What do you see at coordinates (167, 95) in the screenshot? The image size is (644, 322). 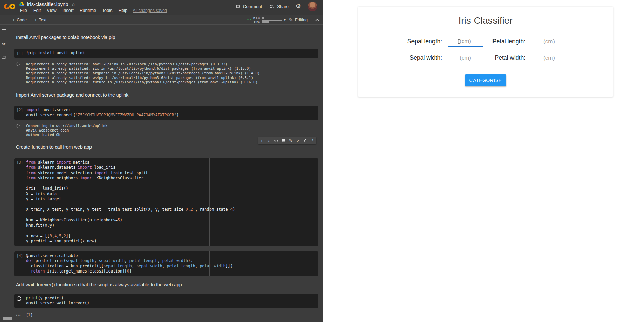 I see `markdown-cell: Import Anvil server package and connect …` at bounding box center [167, 95].